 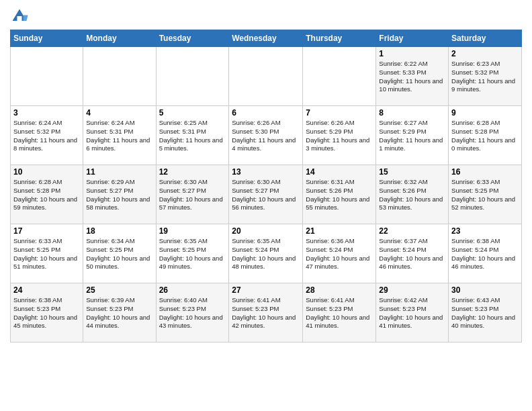 I want to click on day-number: 27, so click(x=266, y=290).